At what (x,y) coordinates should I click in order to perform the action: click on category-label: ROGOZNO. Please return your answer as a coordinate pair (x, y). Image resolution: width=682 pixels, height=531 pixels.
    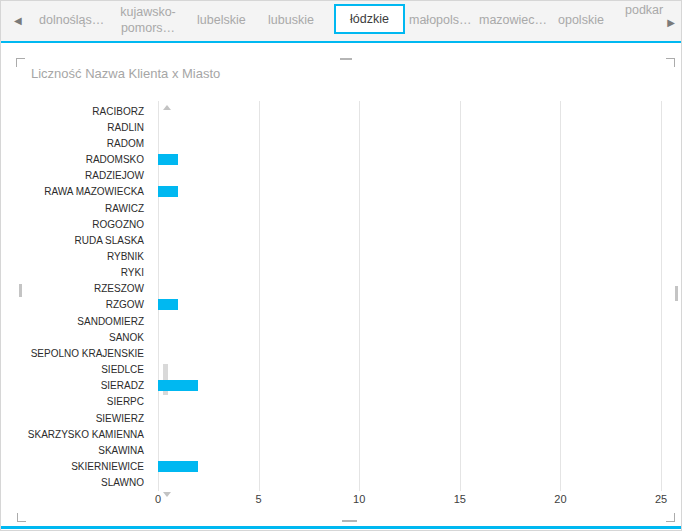
    Looking at the image, I should click on (80, 224).